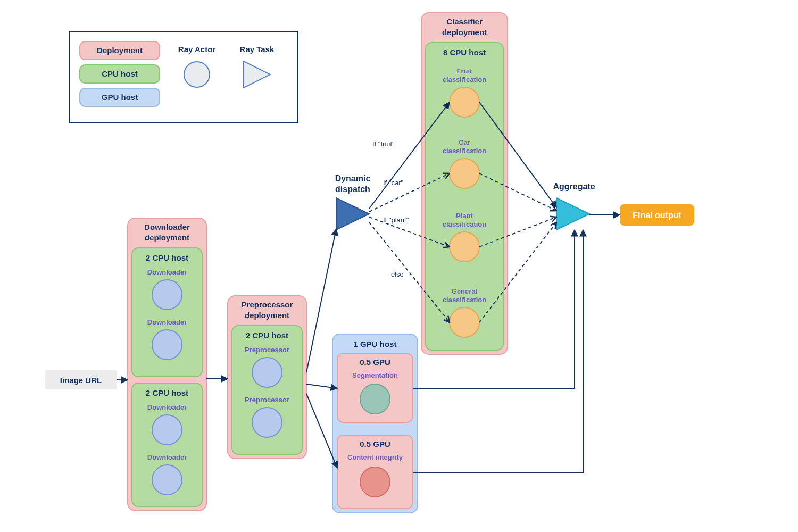  Describe the element at coordinates (267, 377) in the screenshot. I see `preprocessor-deployment: Preprocessor deployment 2 CPU host Prepr…` at that location.